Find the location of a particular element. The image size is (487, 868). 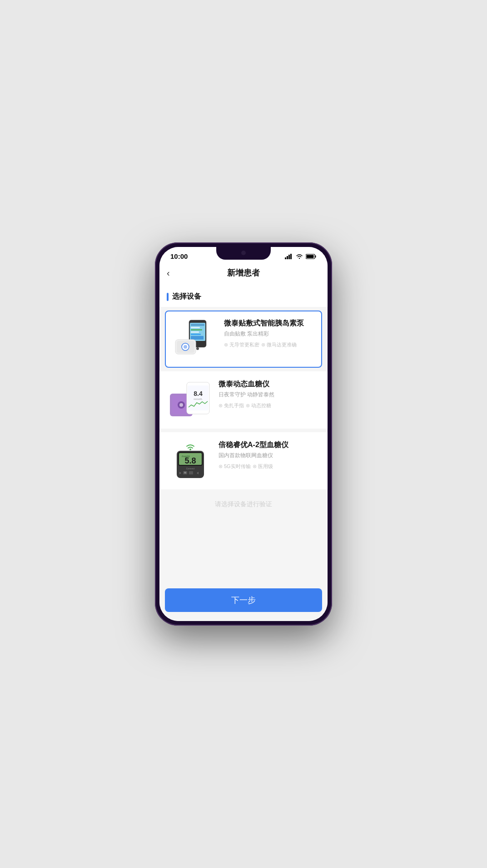

svg-text: 8.4 is located at coordinates (198, 394).